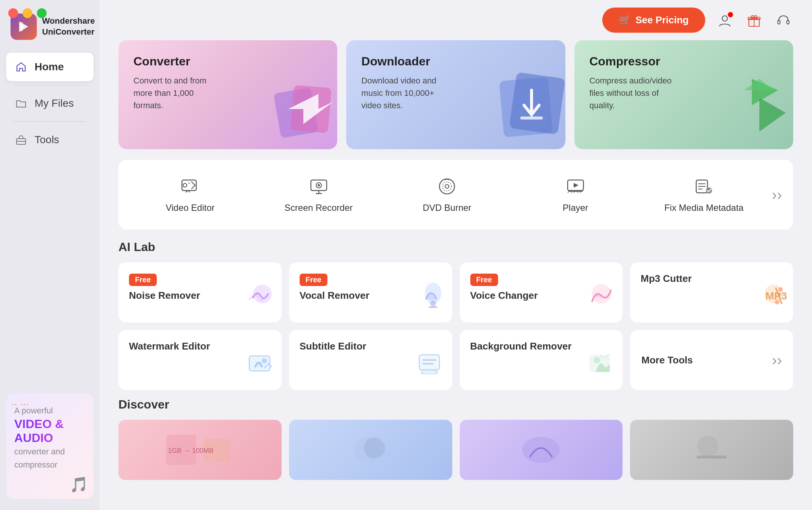 This screenshot has height=510, width=812. Describe the element at coordinates (456, 95) in the screenshot. I see `downloader-card: Downloader Download video and music from…` at that location.